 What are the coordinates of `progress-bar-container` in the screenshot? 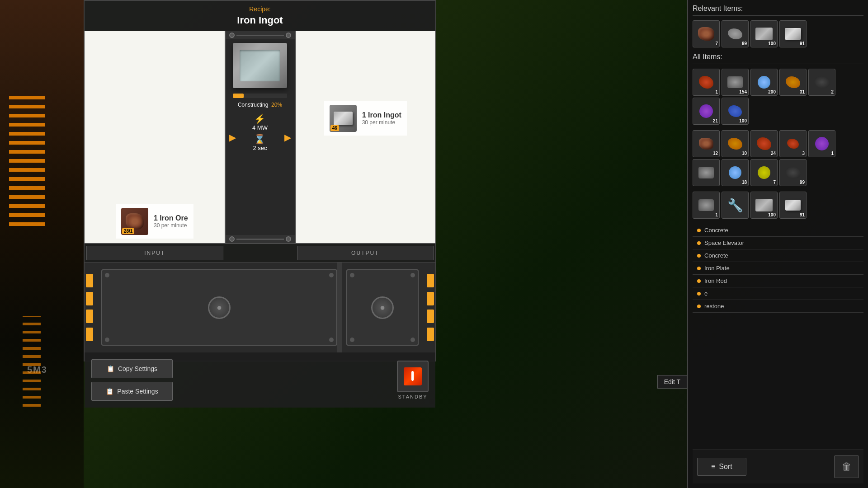 It's located at (260, 96).